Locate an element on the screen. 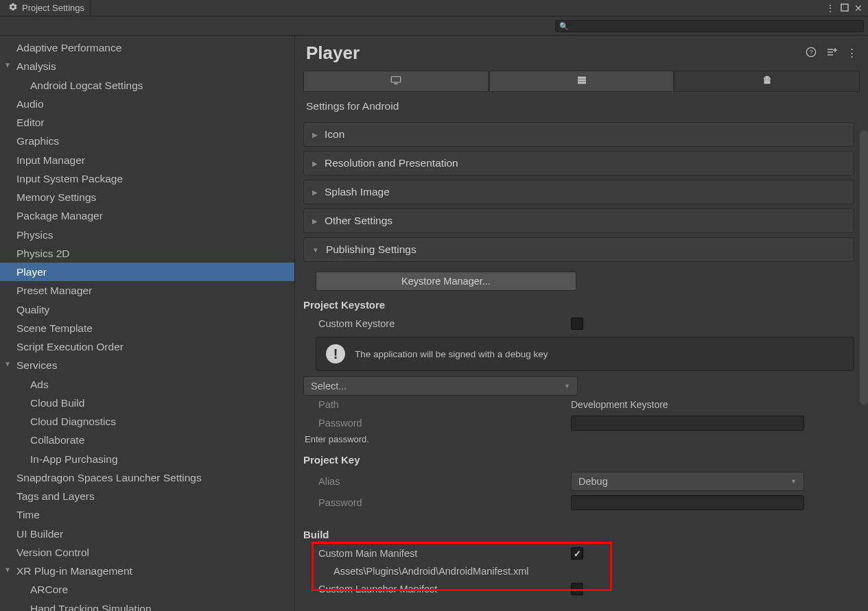  sidebar-item-cloud-build: Cloud Build is located at coordinates (147, 403).